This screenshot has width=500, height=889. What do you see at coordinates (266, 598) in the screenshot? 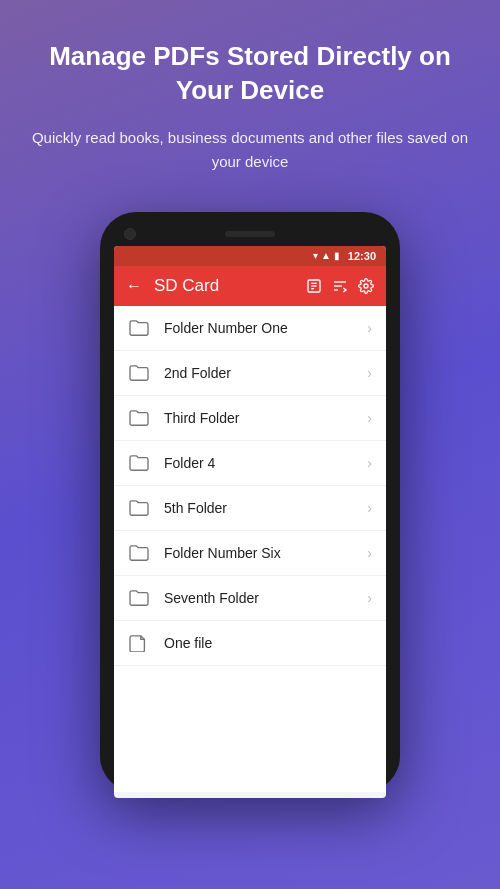
I see `file-name: Seventh Folder` at bounding box center [266, 598].